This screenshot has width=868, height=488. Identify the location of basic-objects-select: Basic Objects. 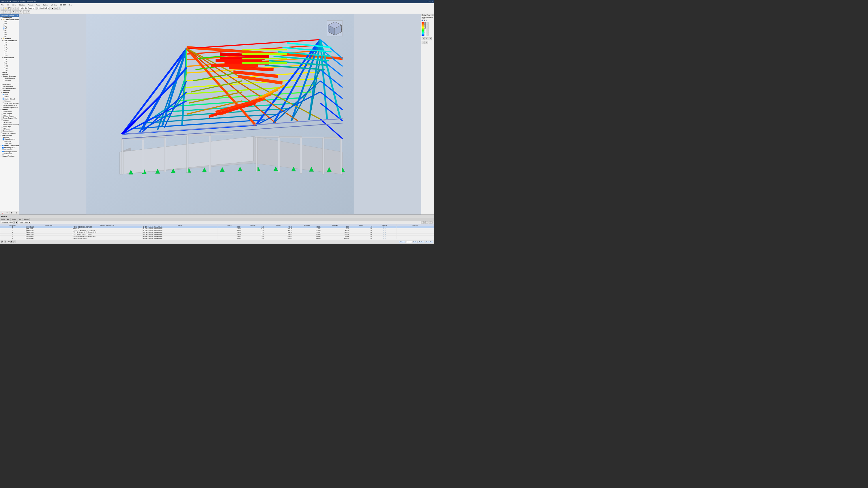
(25, 222).